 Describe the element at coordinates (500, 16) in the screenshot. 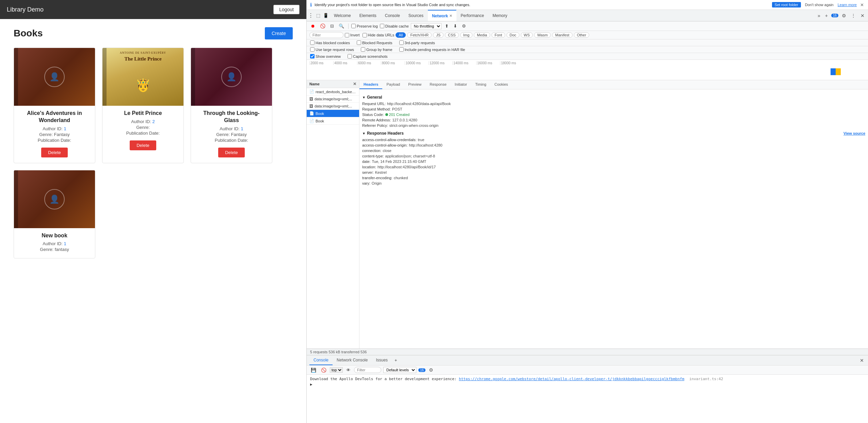

I see `tab-memory: Memory` at that location.